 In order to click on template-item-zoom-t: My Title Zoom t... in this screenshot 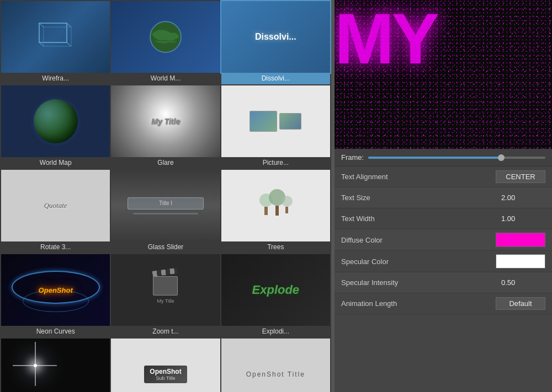, I will do `click(166, 296)`.